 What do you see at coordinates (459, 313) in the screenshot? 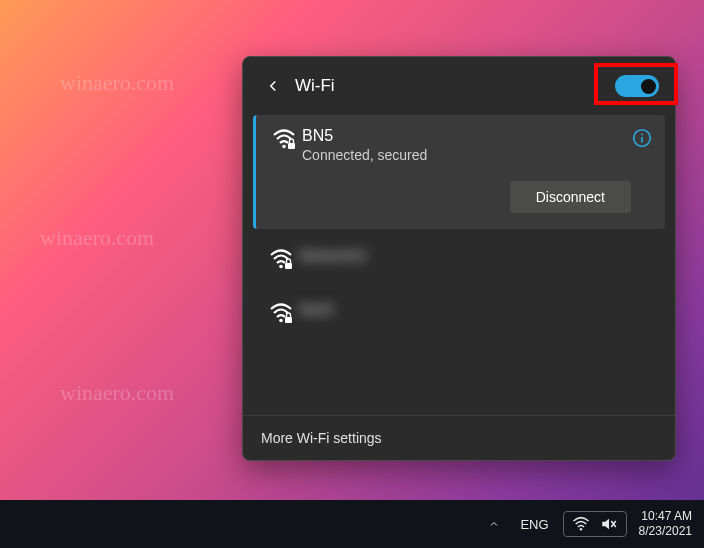
I see `network-item: Net3` at bounding box center [459, 313].